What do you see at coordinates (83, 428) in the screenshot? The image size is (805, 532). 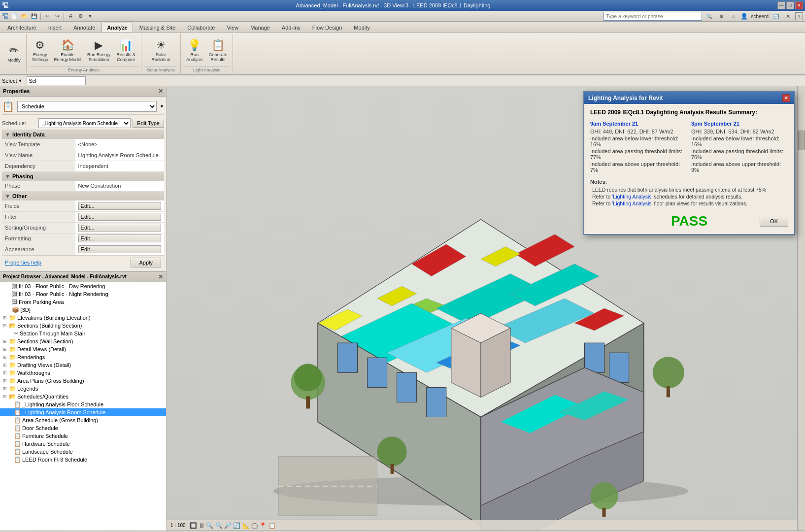 I see `tree-item-door: 📋 Door Schedule` at bounding box center [83, 428].